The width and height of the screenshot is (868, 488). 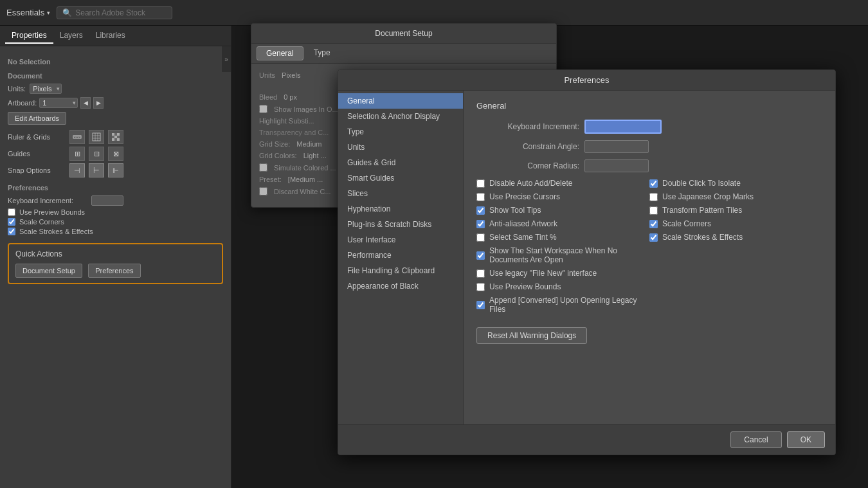 I want to click on ruler-icon-btn, so click(x=77, y=137).